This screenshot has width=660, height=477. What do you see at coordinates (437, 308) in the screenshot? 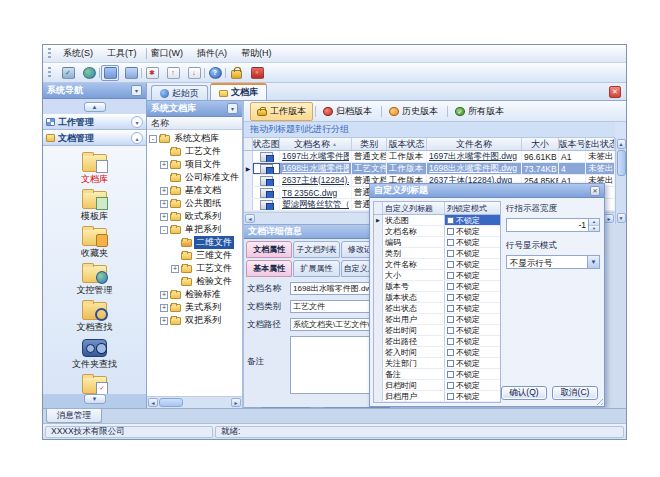
I see `column-list-row: 签出状态 不锁定` at bounding box center [437, 308].